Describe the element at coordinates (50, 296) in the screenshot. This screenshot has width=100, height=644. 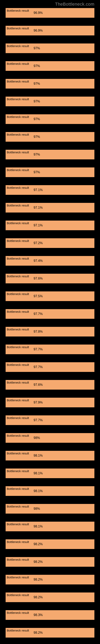
I see `bar-row: Bottleneck result97.5%` at that location.